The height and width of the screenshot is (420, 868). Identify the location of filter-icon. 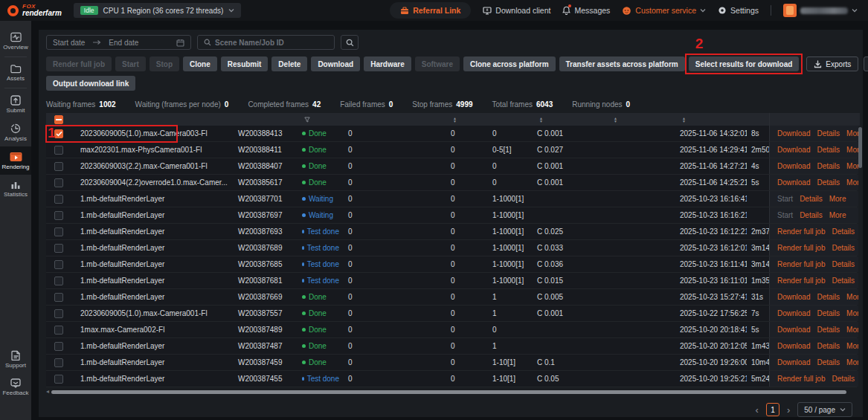
(307, 120).